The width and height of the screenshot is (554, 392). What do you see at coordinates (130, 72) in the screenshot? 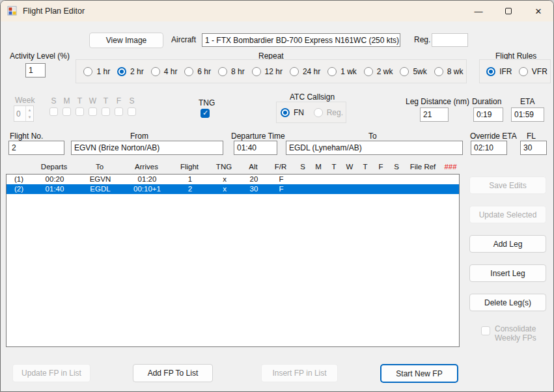
I see `repeat-option-2hr: 2 hr` at bounding box center [130, 72].